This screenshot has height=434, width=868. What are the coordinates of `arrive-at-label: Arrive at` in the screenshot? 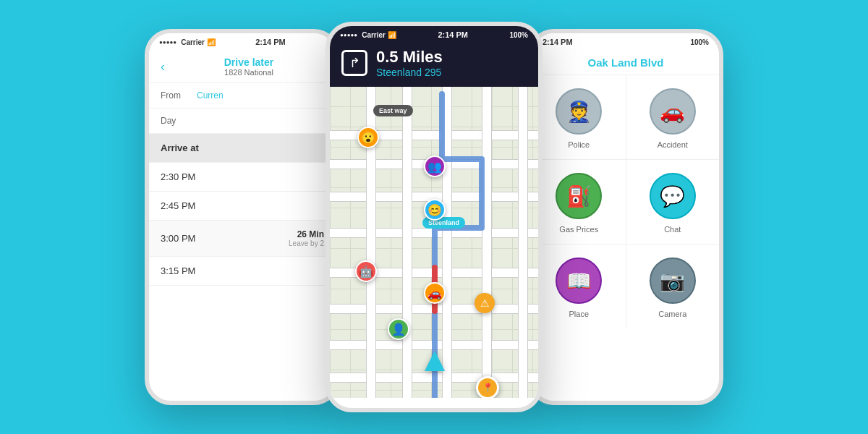 It's located at (242, 148).